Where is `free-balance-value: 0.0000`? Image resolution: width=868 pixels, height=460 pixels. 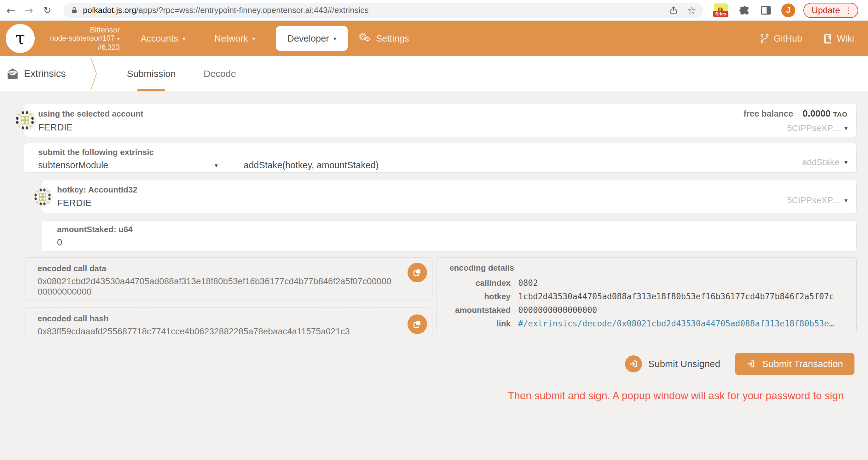
free-balance-value: 0.0000 is located at coordinates (817, 114).